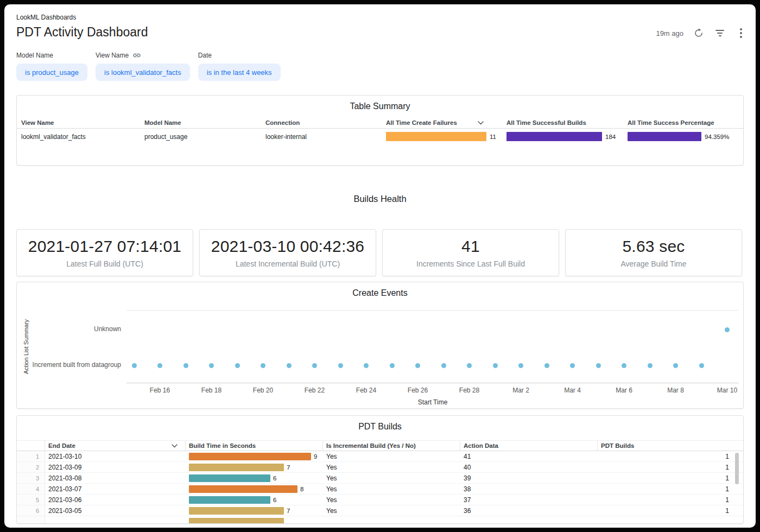 The image size is (760, 532). I want to click on tile-title: PDT Builds, so click(380, 423).